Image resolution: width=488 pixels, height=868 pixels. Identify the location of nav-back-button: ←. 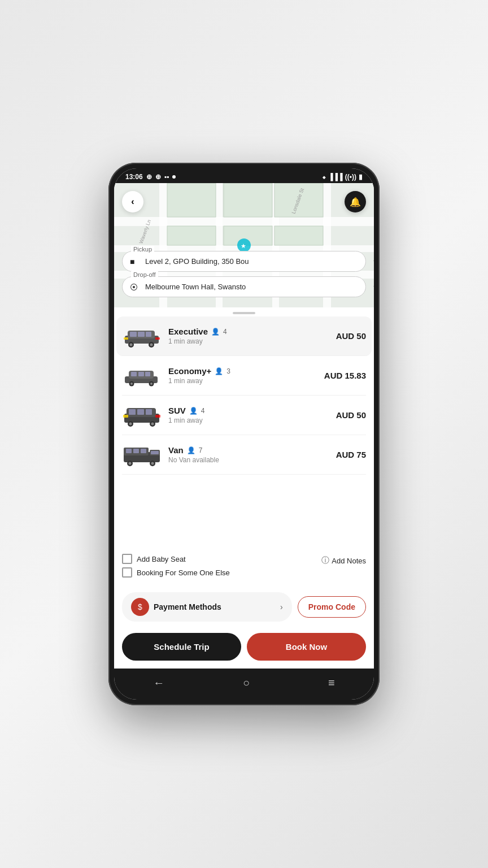
(159, 683).